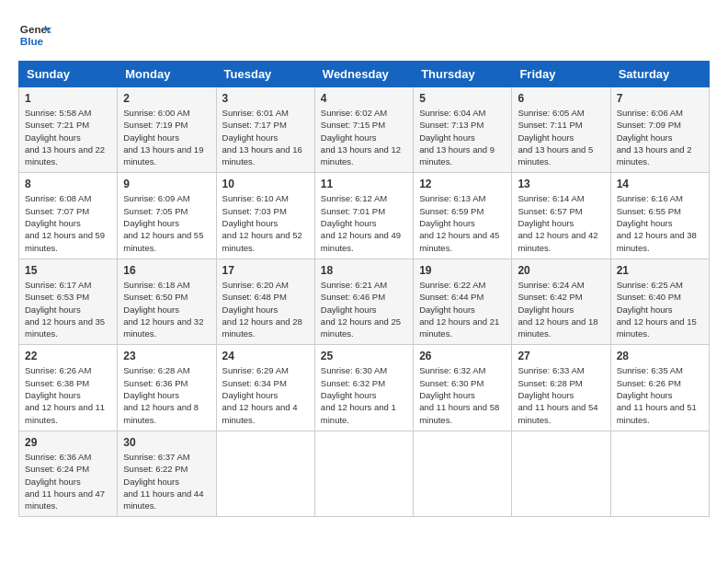  I want to click on day-number: 17, so click(266, 270).